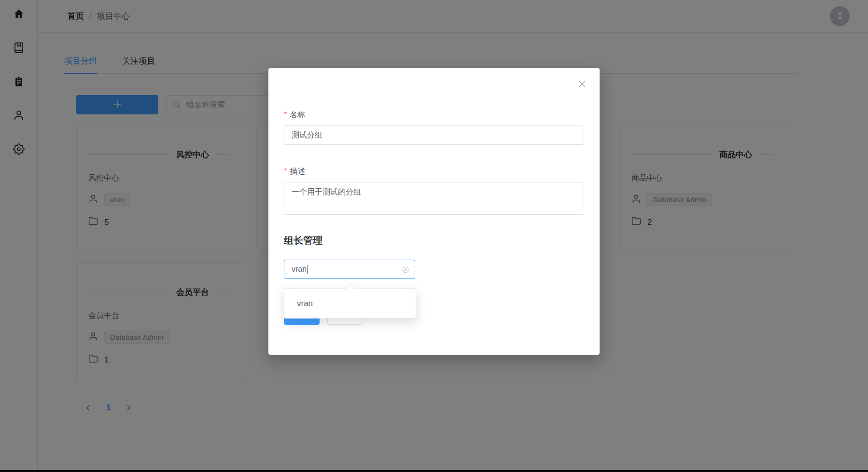  What do you see at coordinates (308, 269) in the screenshot?
I see `text-cursor` at bounding box center [308, 269].